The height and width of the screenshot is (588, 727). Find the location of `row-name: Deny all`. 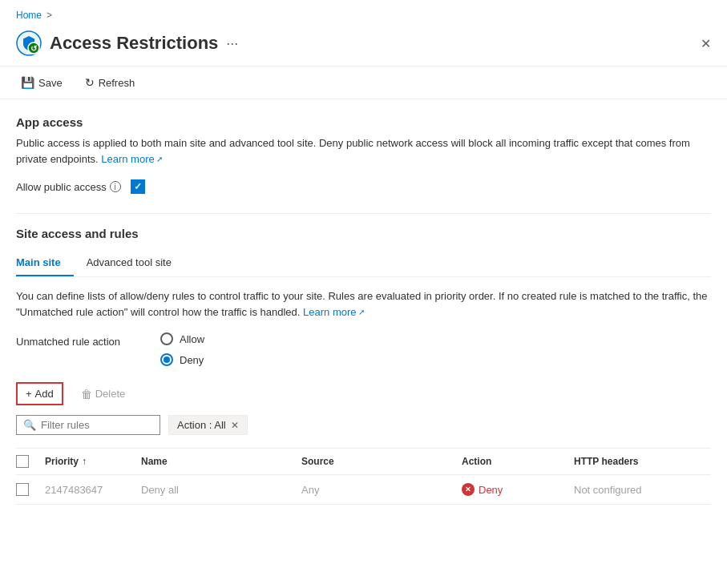

row-name: Deny all is located at coordinates (221, 490).